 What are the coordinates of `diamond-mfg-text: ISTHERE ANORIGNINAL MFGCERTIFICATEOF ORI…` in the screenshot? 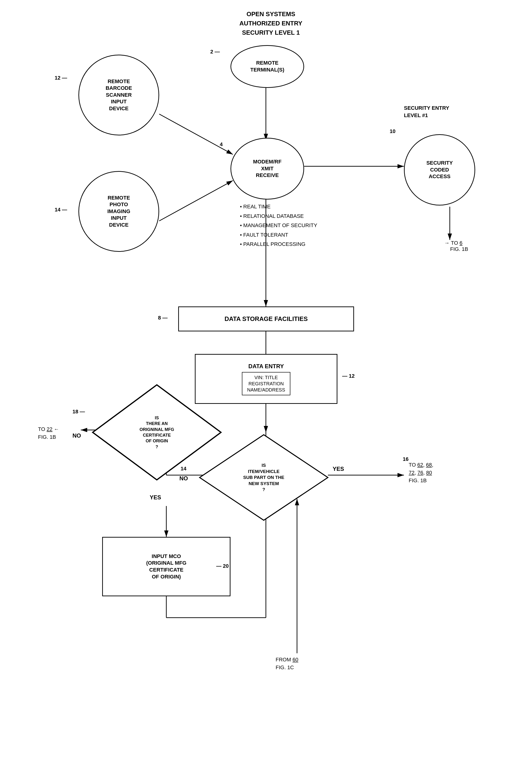 It's located at (157, 432).